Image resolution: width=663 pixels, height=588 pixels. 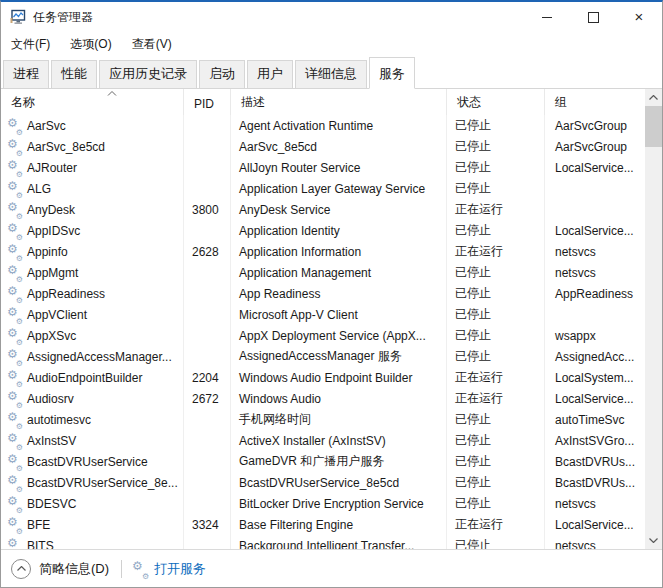 What do you see at coordinates (26, 74) in the screenshot?
I see `tab-processes: 进程` at bounding box center [26, 74].